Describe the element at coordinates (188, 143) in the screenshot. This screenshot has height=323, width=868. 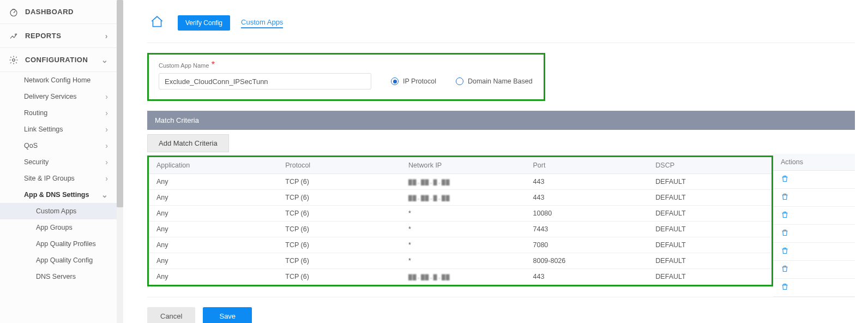
I see `add-match-criteria-button: Add Match Criteria` at that location.